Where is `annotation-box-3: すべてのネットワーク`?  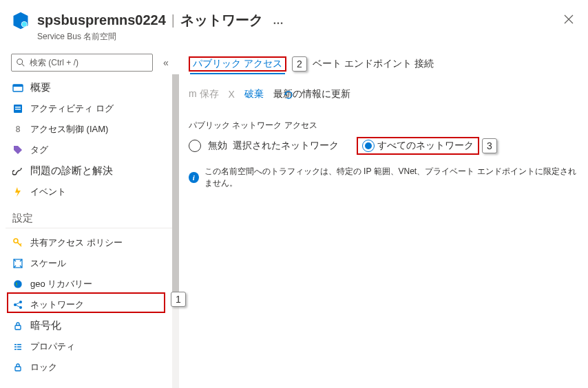
annotation-box-3: すべてのネットワーク is located at coordinates (418, 146).